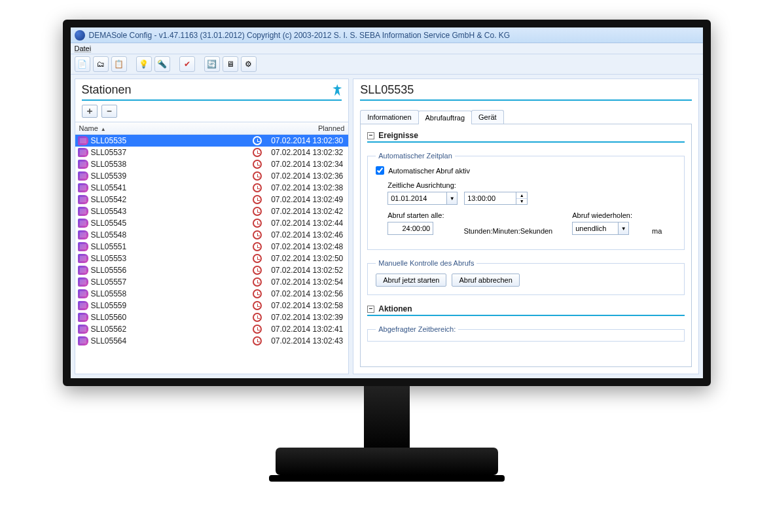 The width and height of the screenshot is (773, 532). Describe the element at coordinates (445, 118) in the screenshot. I see `tab-abrufauftrag: Abrufauftrag` at that location.